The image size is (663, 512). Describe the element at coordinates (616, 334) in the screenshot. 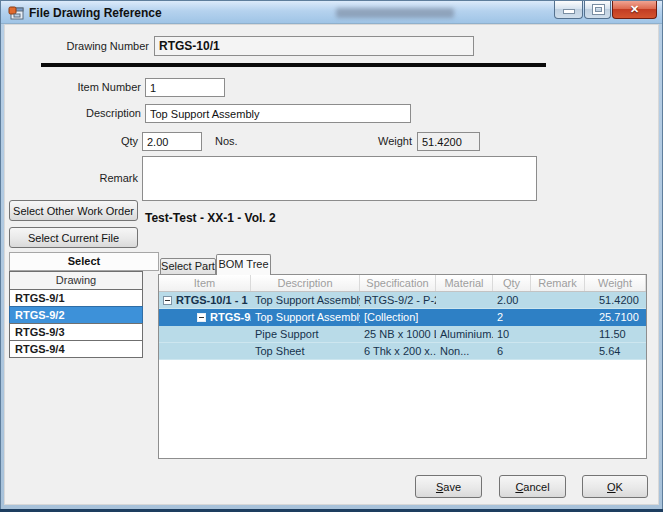

I see `bom-weight: 11.50` at that location.